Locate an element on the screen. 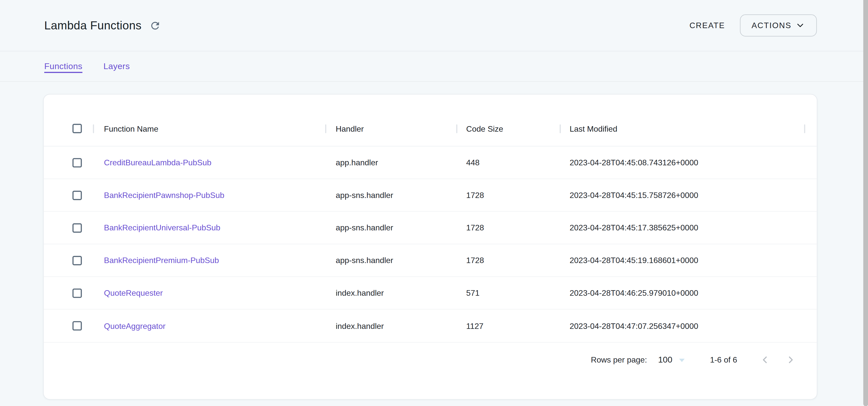  last-modified-cell: 2023-04-28T04:45:08.743126+0000 is located at coordinates (682, 162).